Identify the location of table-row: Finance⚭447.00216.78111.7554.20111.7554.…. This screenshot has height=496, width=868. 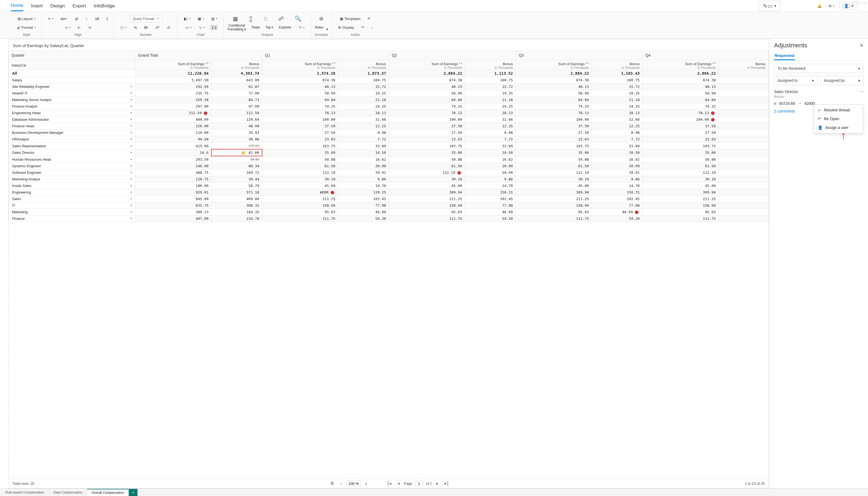
(389, 219).